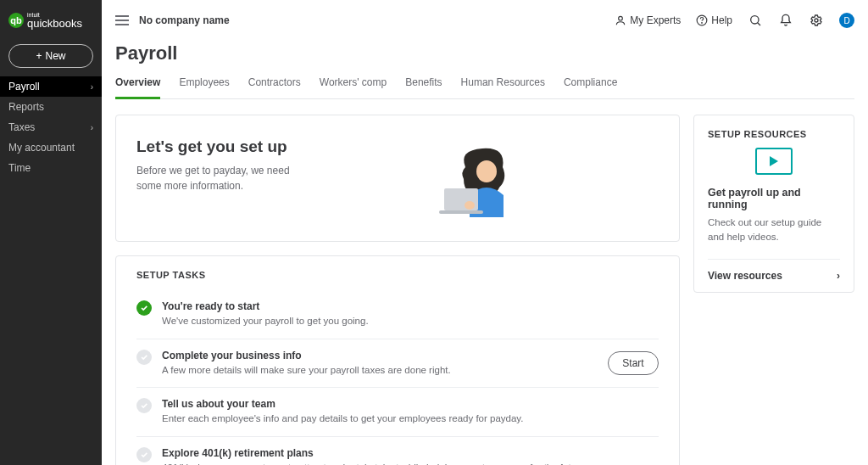 Image resolution: width=868 pixels, height=465 pixels. Describe the element at coordinates (847, 20) in the screenshot. I see `avatar: D` at that location.